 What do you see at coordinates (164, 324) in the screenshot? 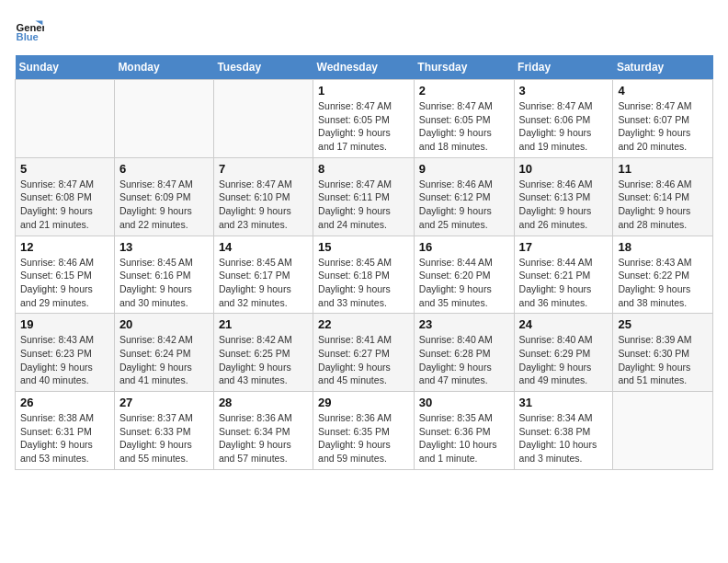
I see `day-number: 20` at bounding box center [164, 324].